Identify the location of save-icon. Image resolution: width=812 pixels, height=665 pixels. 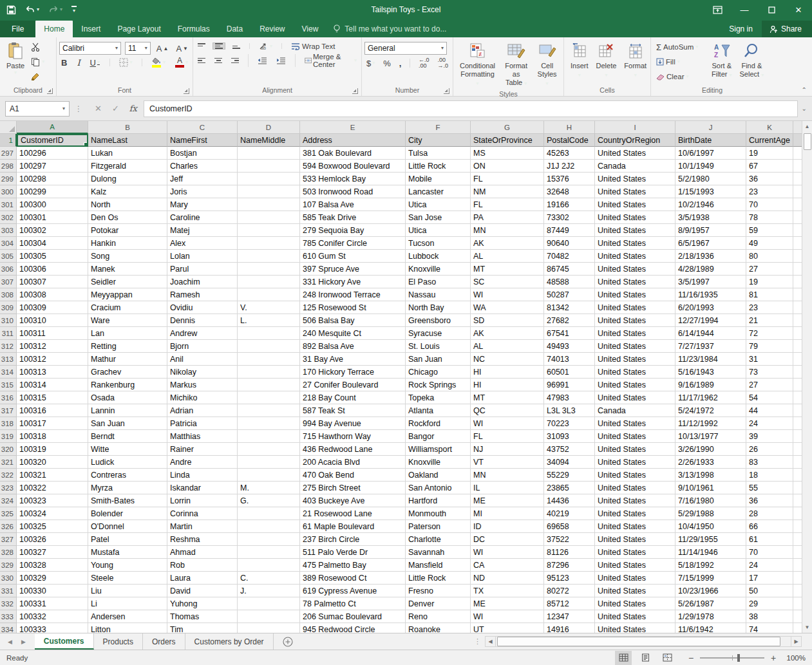
(12, 10).